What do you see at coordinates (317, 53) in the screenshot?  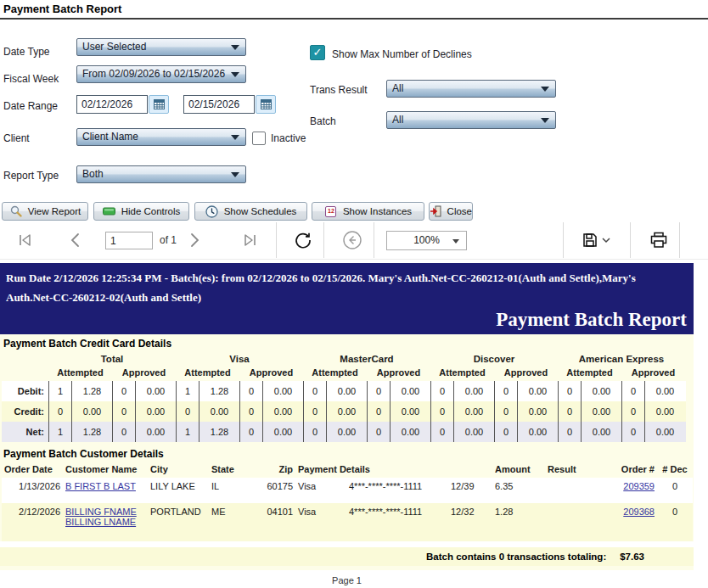 I see `show-max-declines-checkbox: ✓` at bounding box center [317, 53].